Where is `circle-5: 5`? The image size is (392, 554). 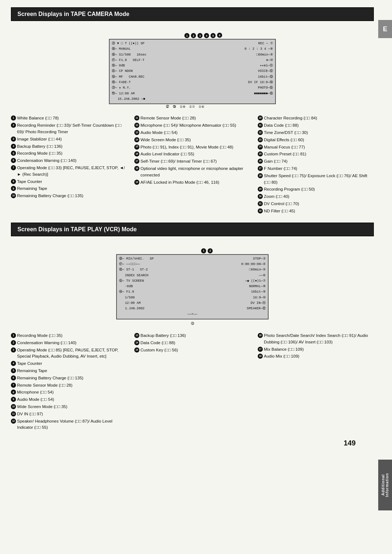 circle-5: 5 is located at coordinates (213, 36).